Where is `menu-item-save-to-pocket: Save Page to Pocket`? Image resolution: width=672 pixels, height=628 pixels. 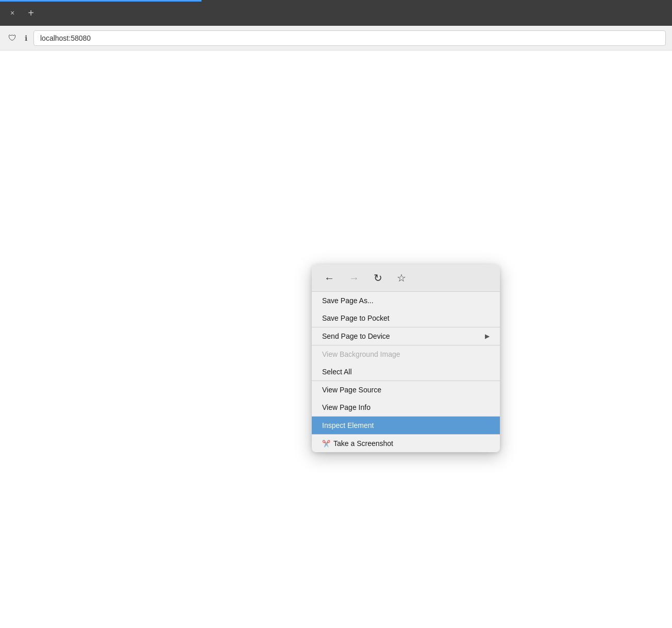 menu-item-save-to-pocket: Save Page to Pocket is located at coordinates (406, 318).